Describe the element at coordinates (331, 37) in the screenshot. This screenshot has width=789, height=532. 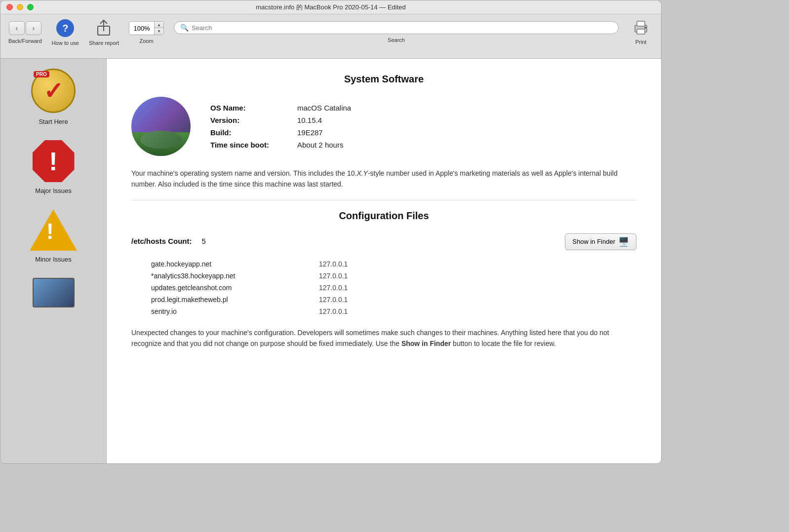
I see `toolbar: ‹ › Back/Forward ? How to use Share repo…` at that location.